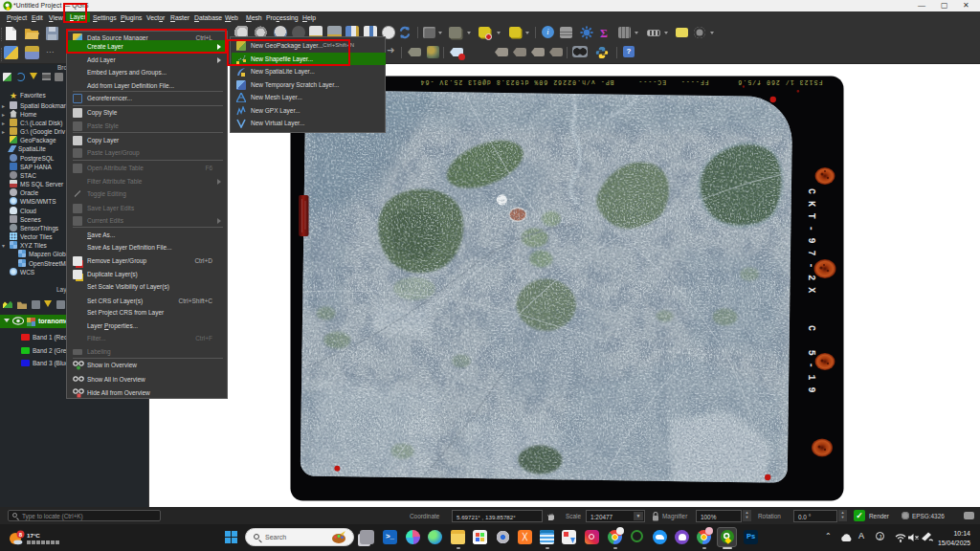  I want to click on svg-text: CKT-97-2X, so click(812, 244).